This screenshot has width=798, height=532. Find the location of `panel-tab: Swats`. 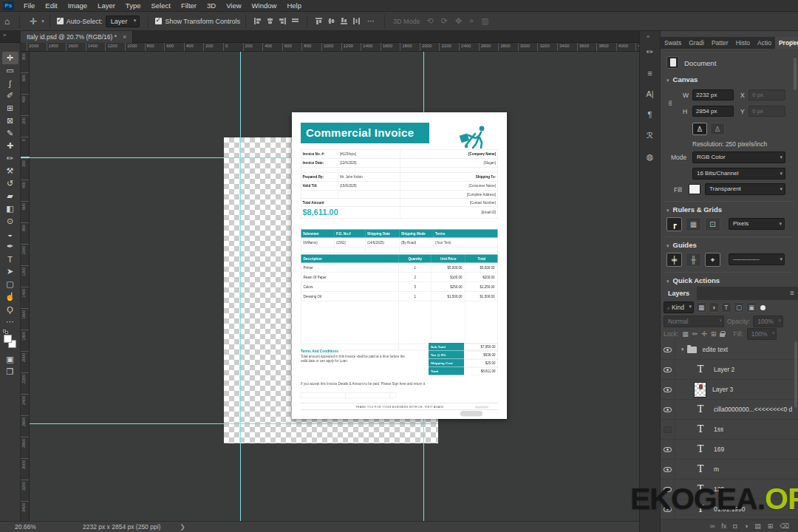

panel-tab: Swats is located at coordinates (672, 43).